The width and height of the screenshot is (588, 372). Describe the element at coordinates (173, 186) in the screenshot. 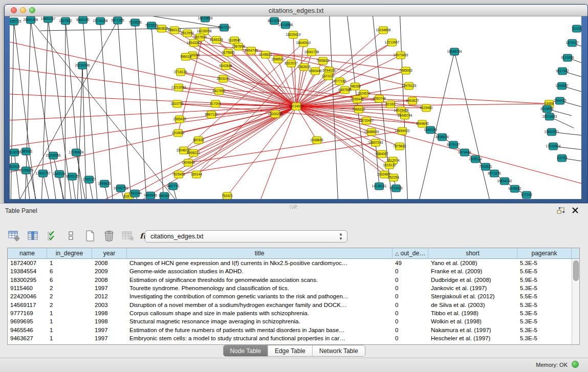

I see `graph-node: 9457791` at that location.